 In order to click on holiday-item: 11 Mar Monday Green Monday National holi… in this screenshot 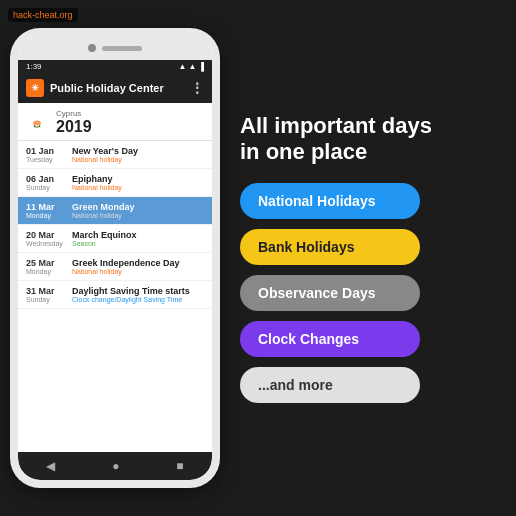, I will do `click(115, 211)`.